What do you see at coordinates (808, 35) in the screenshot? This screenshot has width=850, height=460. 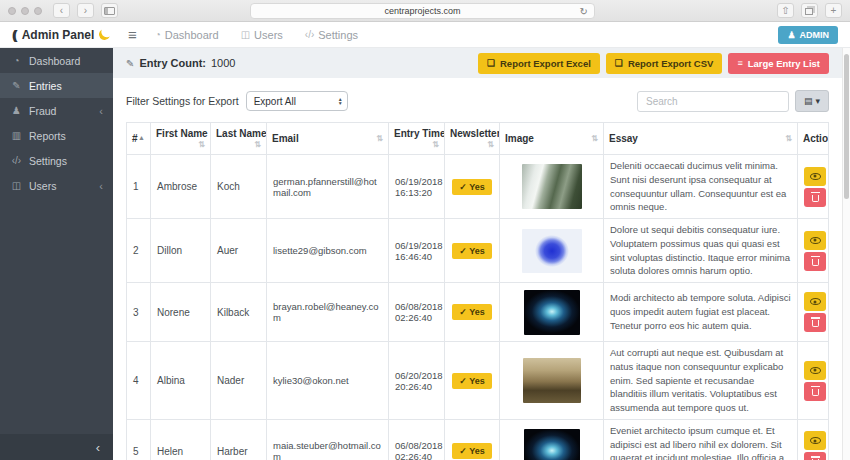 I see `admin-button: ♟ ADMIN` at bounding box center [808, 35].